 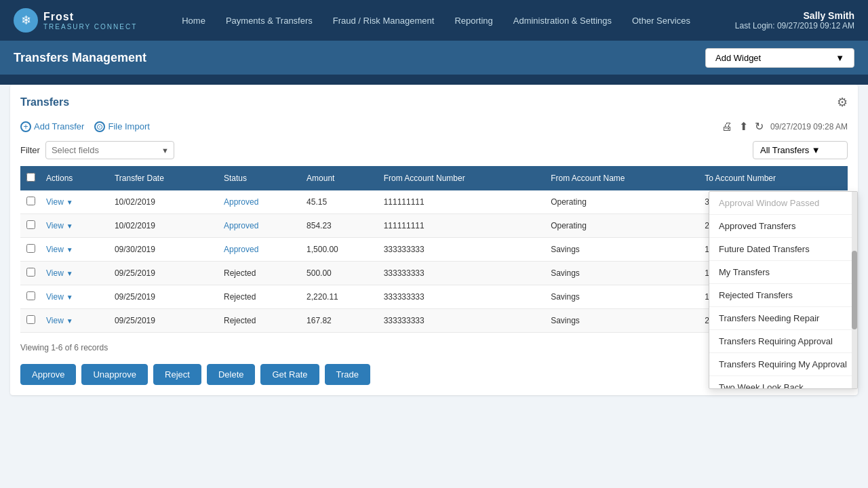 What do you see at coordinates (661, 20) in the screenshot?
I see `nav-other: Other Services` at bounding box center [661, 20].